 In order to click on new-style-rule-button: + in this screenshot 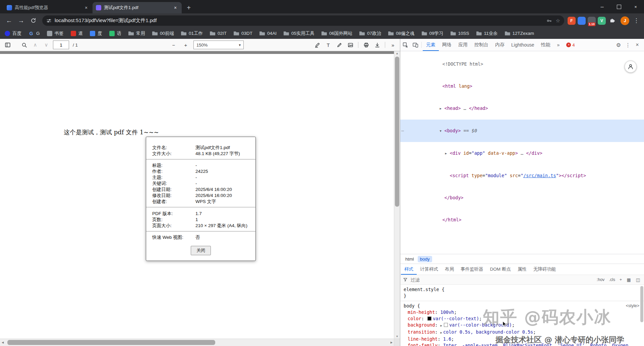, I will do `click(621, 280)`.